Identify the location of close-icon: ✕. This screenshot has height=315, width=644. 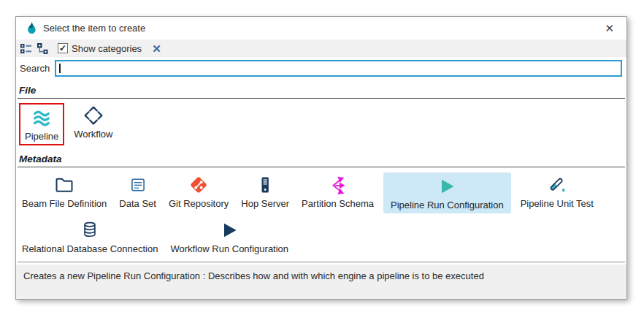
(609, 28).